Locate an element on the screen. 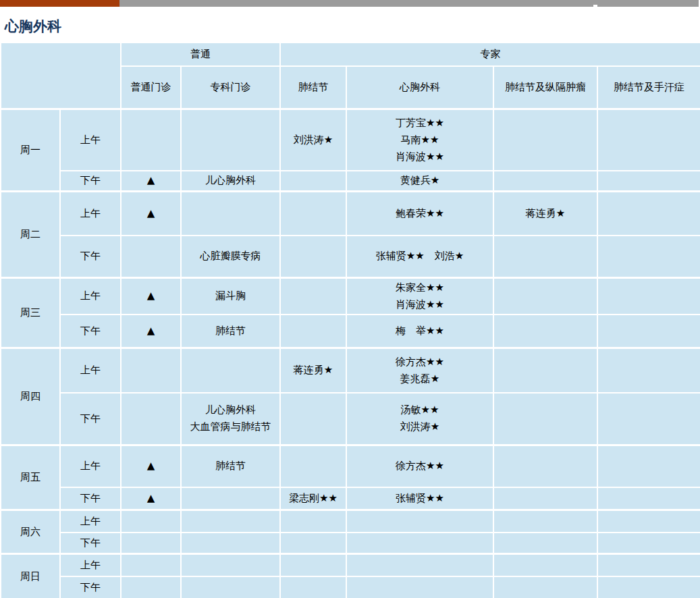 The height and width of the screenshot is (598, 700). feijiejie-cell: 刘洪涛★ is located at coordinates (313, 140).